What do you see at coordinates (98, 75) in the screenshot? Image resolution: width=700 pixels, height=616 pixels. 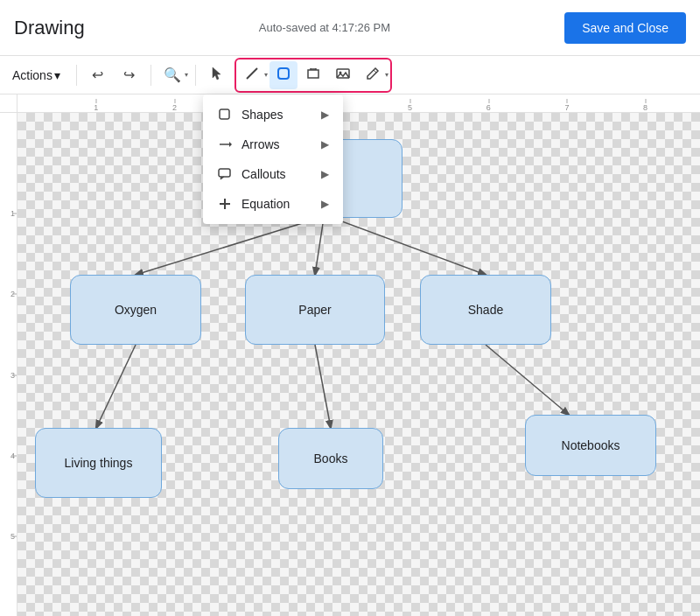 I see `undo-icon: ↩` at bounding box center [98, 75].